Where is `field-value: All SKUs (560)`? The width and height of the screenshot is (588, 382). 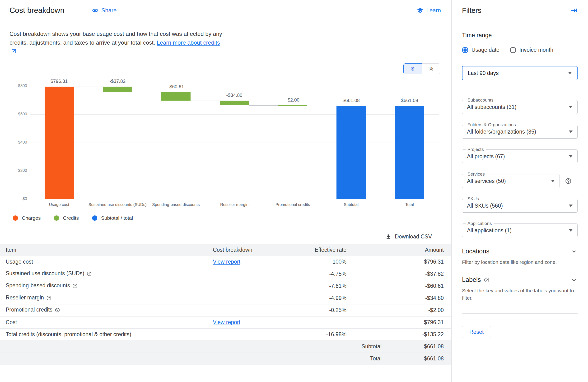 field-value: All SKUs (560) is located at coordinates (485, 206).